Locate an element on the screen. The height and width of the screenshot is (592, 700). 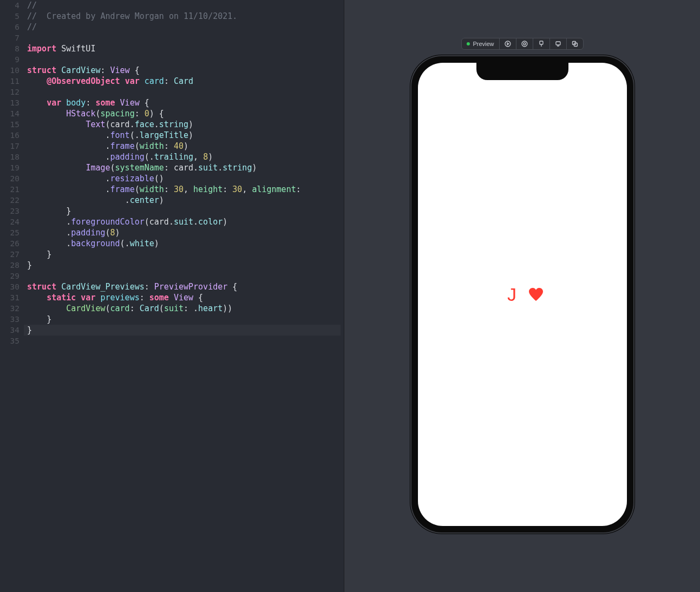
live-icon is located at coordinates (508, 44).